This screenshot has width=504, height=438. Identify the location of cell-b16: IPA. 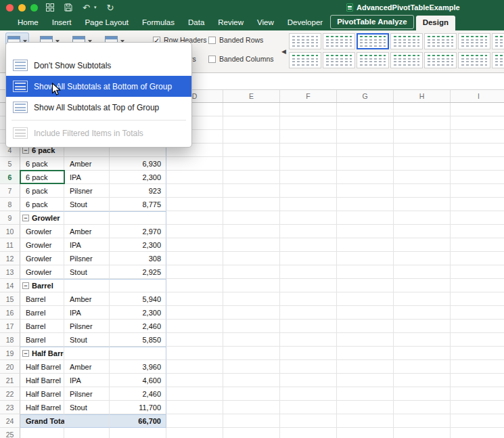
(87, 313).